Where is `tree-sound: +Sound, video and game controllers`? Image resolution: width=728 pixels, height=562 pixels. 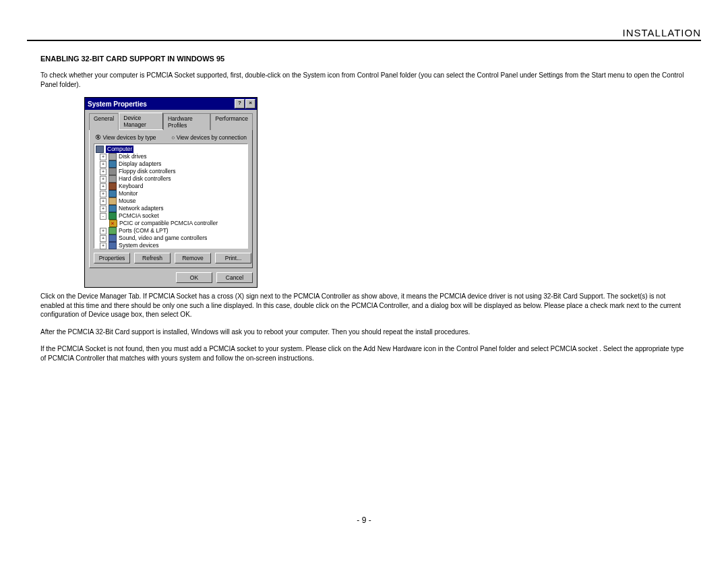
tree-sound: +Sound, video and game controllers is located at coordinates (171, 239).